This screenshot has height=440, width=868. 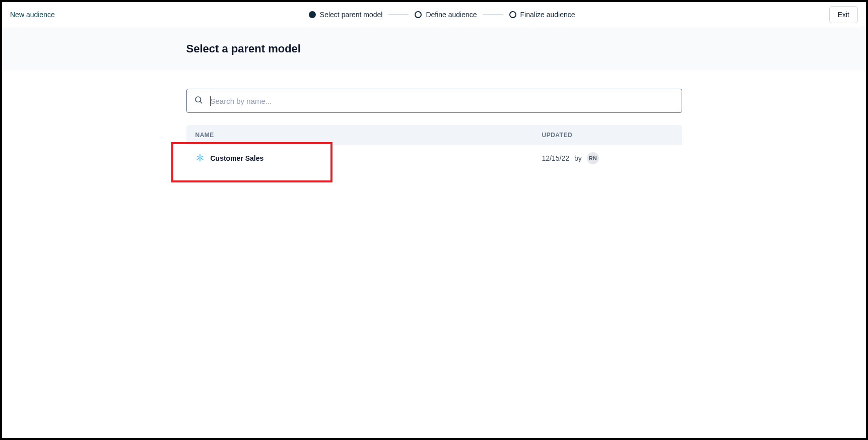 I want to click on snowflake-icon, so click(x=200, y=158).